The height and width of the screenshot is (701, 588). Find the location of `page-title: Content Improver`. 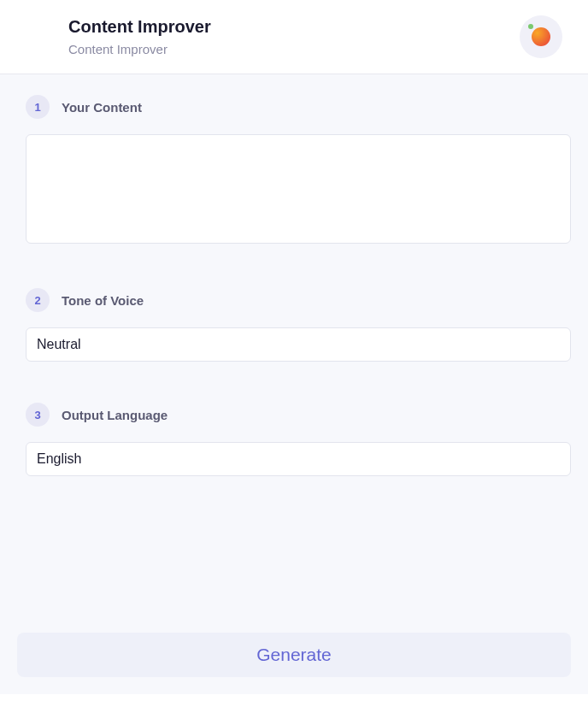

page-title: Content Improver is located at coordinates (140, 27).